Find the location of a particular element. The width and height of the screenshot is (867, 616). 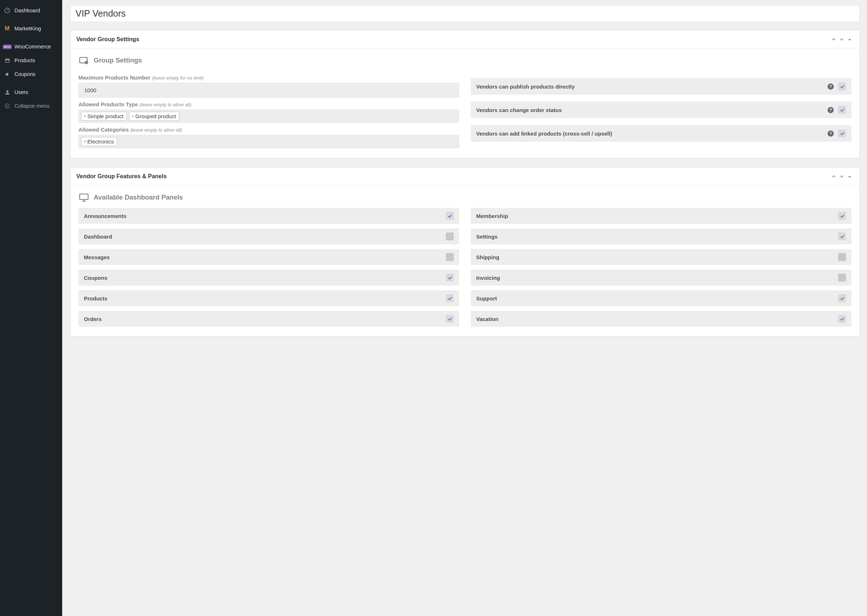

panel-header: Vendor Group Settings is located at coordinates (465, 39).